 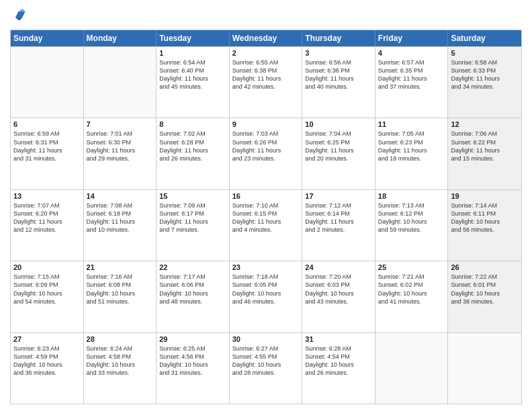 I want to click on cal-cell-day-30: 30Sunrise: 6:27 AMSunset: 4:55 PMDayligh…, so click(x=266, y=368).